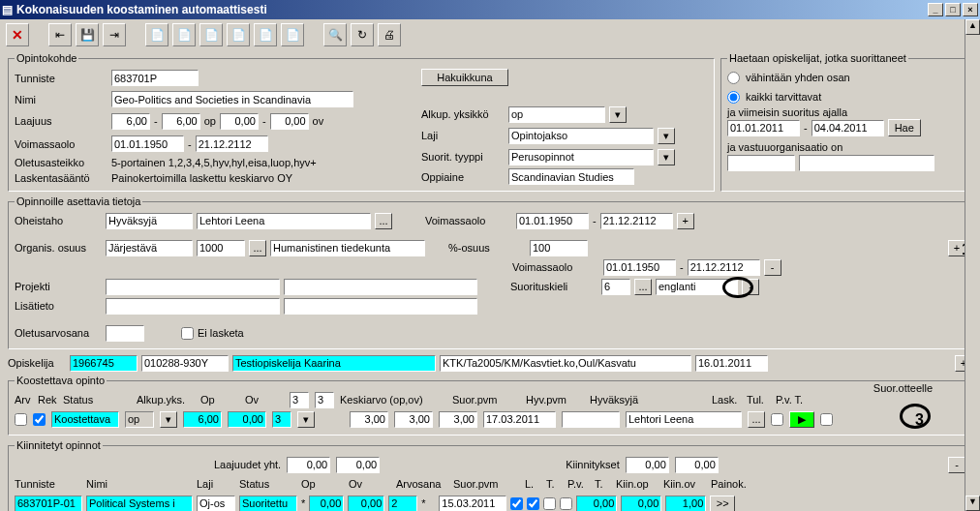  I want to click on ov-input, so click(247, 420).